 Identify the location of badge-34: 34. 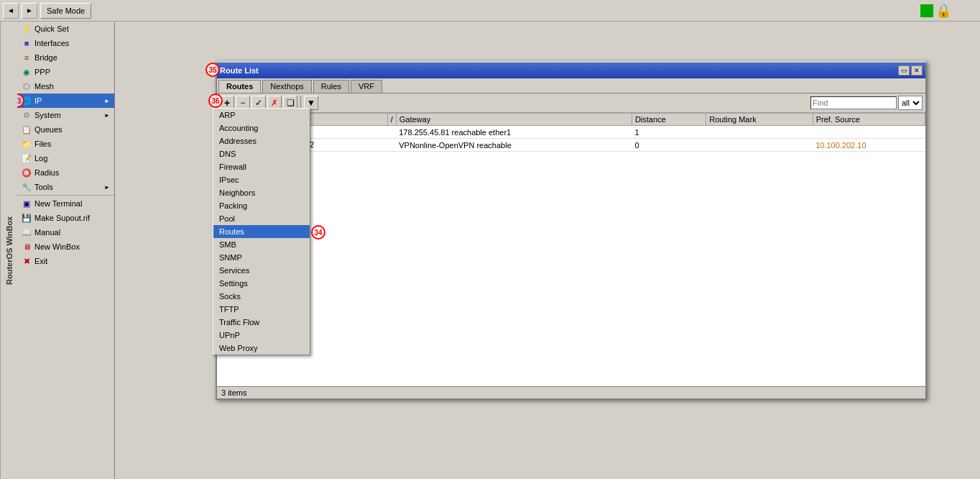
(318, 232).